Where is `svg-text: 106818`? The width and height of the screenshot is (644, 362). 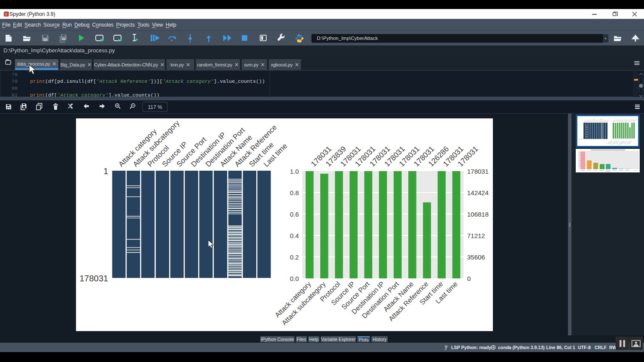 svg-text: 106818 is located at coordinates (478, 214).